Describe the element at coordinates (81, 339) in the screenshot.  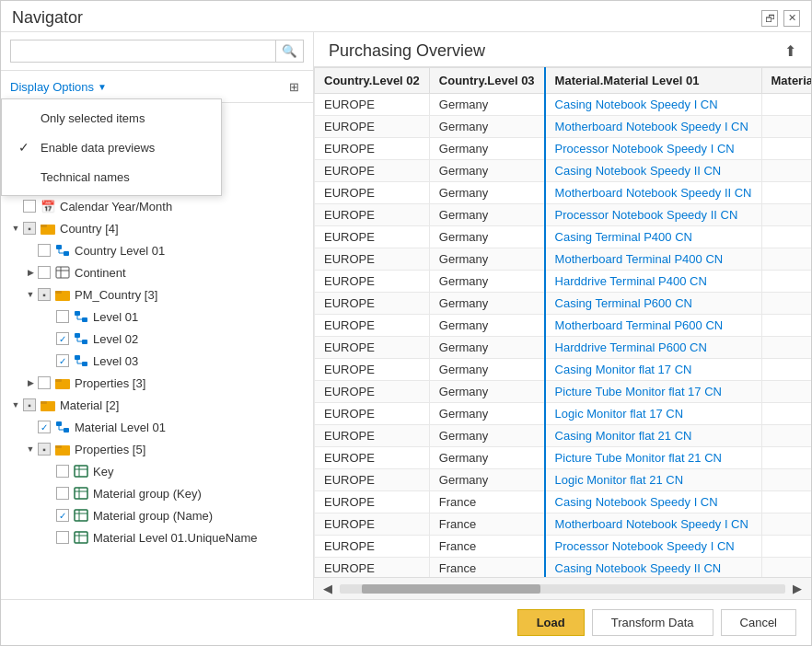
I see `hierarchy-icon` at that location.